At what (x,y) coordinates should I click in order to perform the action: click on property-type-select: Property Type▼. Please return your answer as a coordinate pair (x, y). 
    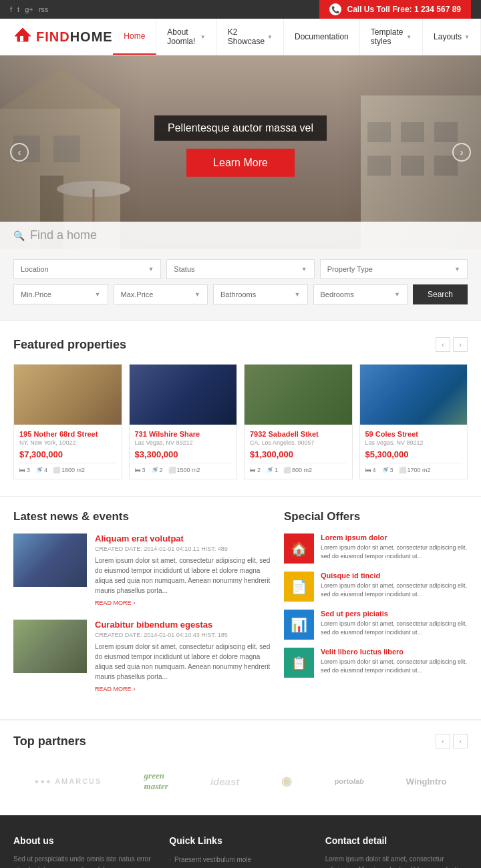
    Looking at the image, I should click on (394, 269).